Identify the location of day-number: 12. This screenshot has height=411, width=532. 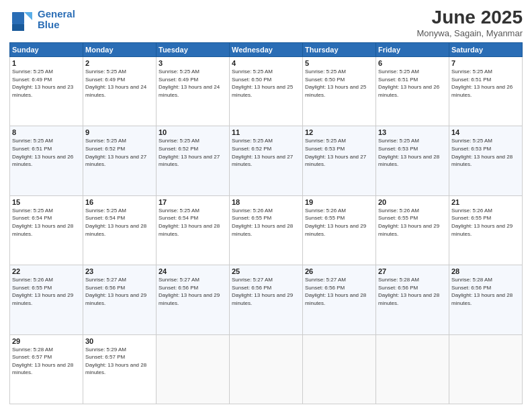
(339, 132).